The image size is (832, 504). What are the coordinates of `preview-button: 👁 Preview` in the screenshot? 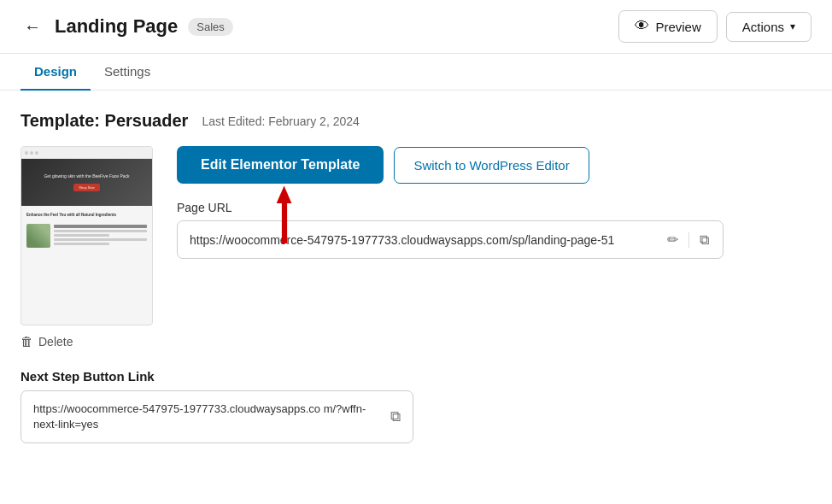 It's located at (668, 26).